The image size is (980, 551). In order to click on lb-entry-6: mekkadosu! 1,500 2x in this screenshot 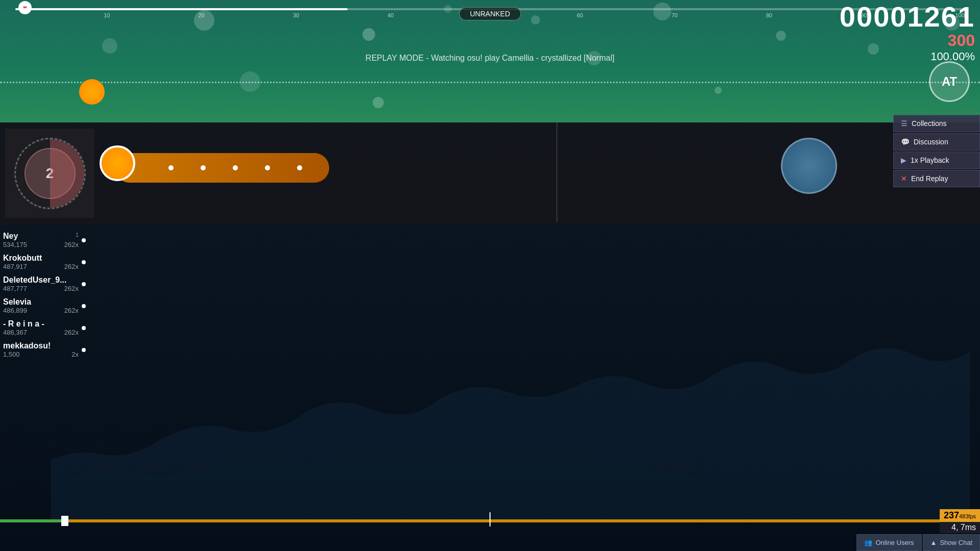, I will do `click(41, 350)`.